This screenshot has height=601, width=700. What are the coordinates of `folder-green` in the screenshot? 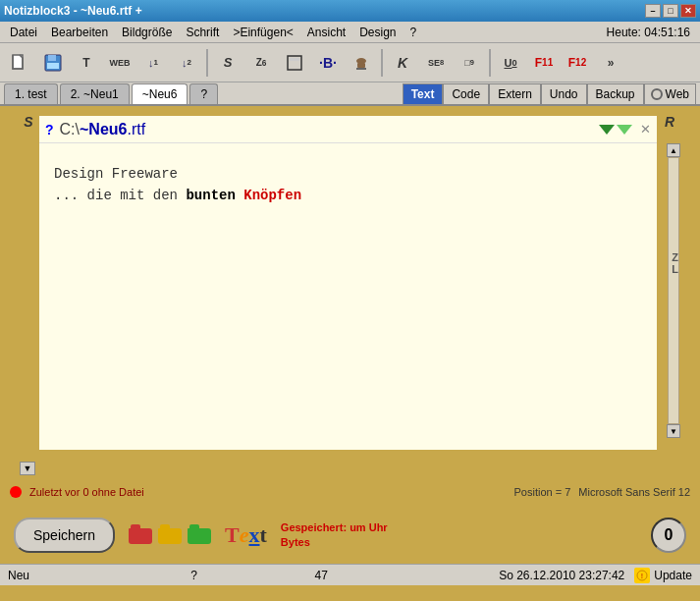 It's located at (199, 535).